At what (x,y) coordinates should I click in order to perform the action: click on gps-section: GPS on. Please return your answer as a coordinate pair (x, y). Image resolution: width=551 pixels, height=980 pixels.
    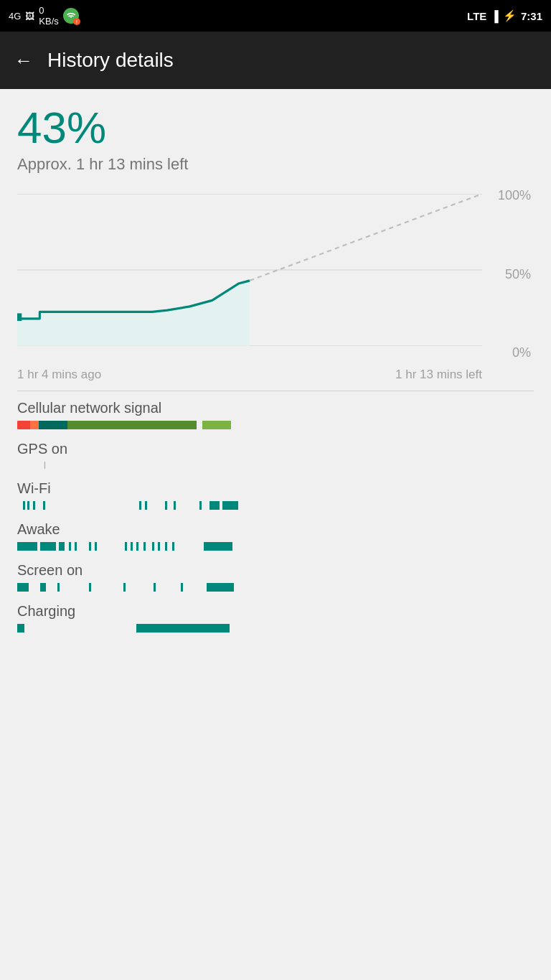
    Looking at the image, I should click on (276, 455).